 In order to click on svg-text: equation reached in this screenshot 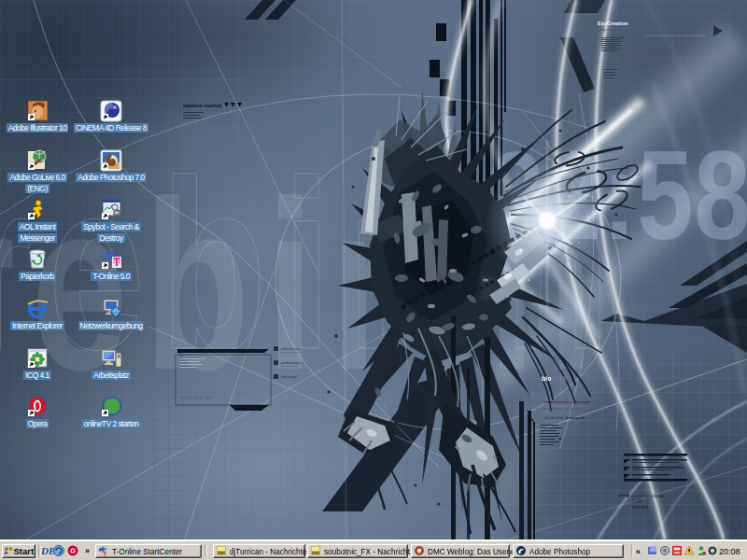, I will do `click(202, 105)`.